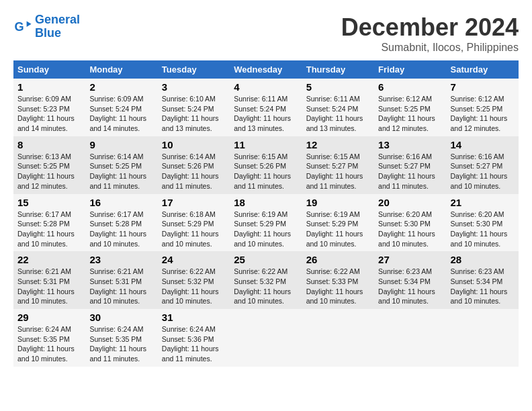 This screenshot has height=411, width=532. Describe the element at coordinates (121, 87) in the screenshot. I see `day-number: 2` at that location.